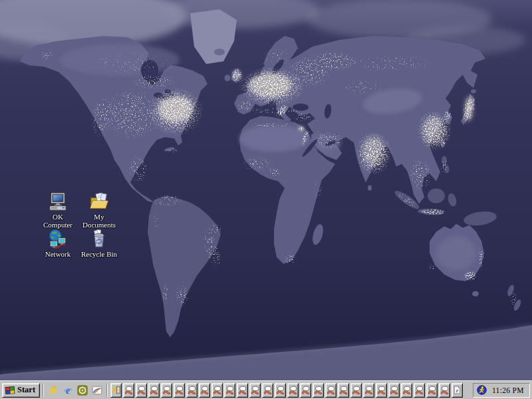 Image resolution: width=532 pixels, height=399 pixels. Describe the element at coordinates (116, 390) in the screenshot. I see `aim-buddy-list-icon` at that location.